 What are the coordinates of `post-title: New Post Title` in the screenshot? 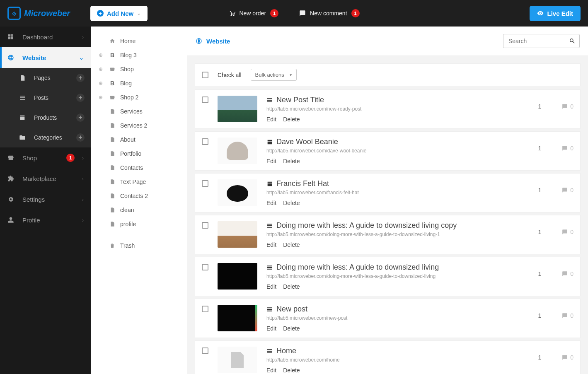 It's located at (398, 100).